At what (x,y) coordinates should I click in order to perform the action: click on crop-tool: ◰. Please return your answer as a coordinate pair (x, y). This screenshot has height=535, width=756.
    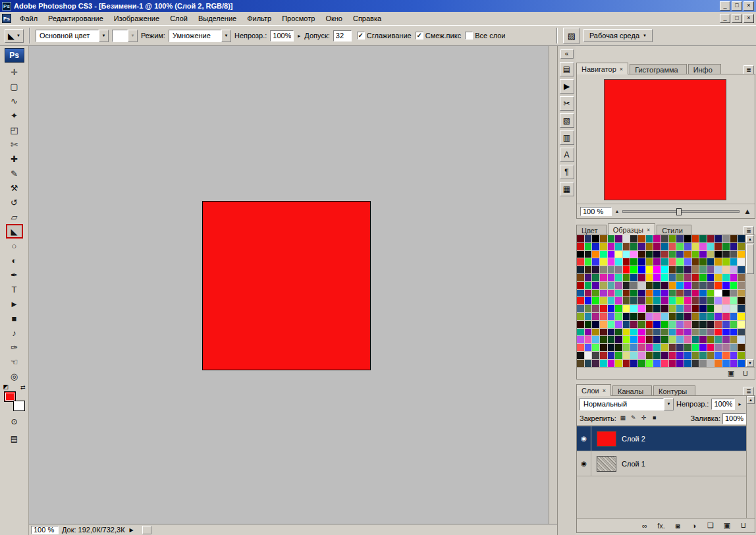
    Looking at the image, I should click on (14, 130).